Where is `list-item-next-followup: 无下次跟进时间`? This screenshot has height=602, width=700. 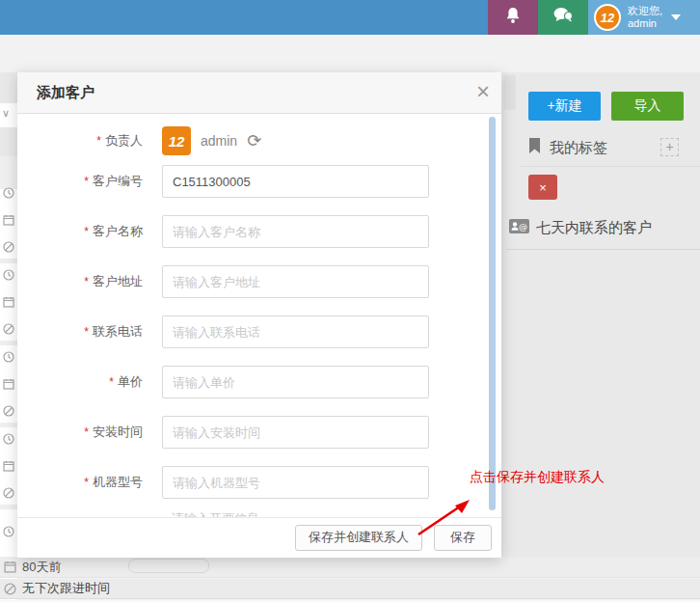
list-item-next-followup: 无下次跟进时间 is located at coordinates (350, 588).